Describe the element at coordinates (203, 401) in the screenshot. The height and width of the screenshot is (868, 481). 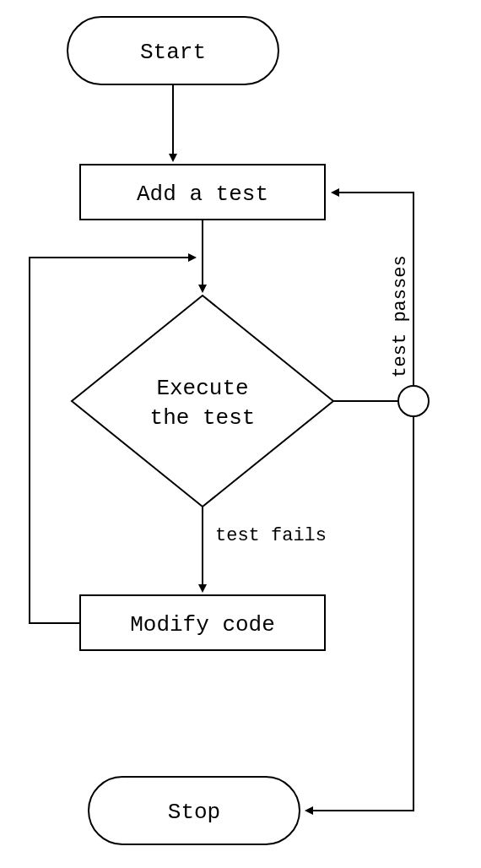
I see `execute-node` at that location.